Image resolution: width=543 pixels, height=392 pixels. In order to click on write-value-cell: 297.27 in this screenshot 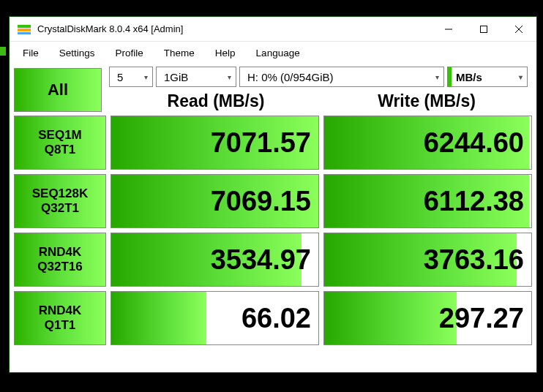, I will do `click(427, 318)`.